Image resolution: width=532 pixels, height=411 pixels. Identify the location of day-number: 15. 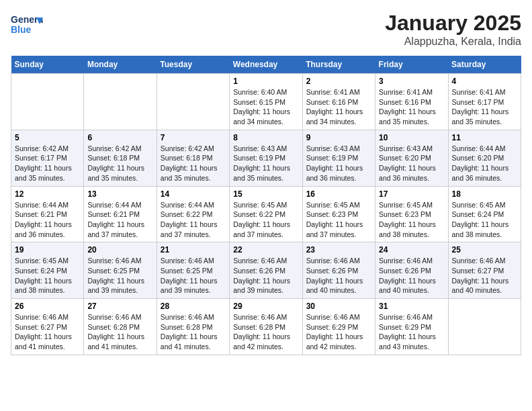
(266, 194).